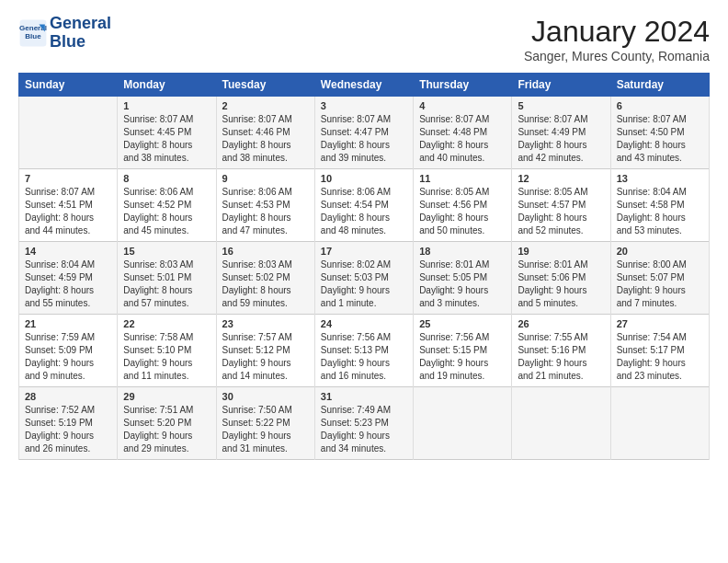 Image resolution: width=728 pixels, height=563 pixels. Describe the element at coordinates (550, 158) in the screenshot. I see `info-line: and 42 minutes.` at that location.